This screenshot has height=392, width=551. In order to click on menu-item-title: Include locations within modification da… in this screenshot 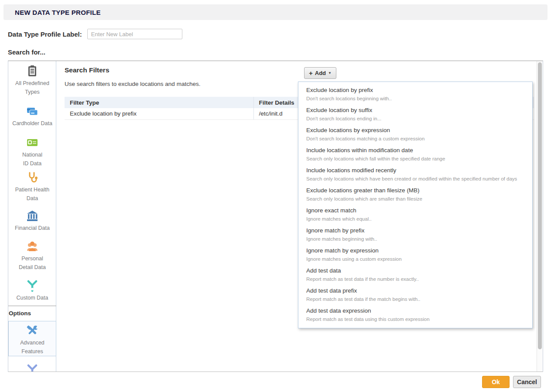, I will do `click(416, 150)`.